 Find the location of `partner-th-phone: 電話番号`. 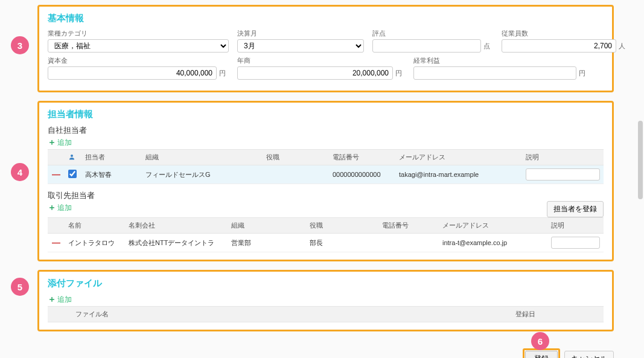

partner-th-phone: 電話番号 is located at coordinates (409, 226).